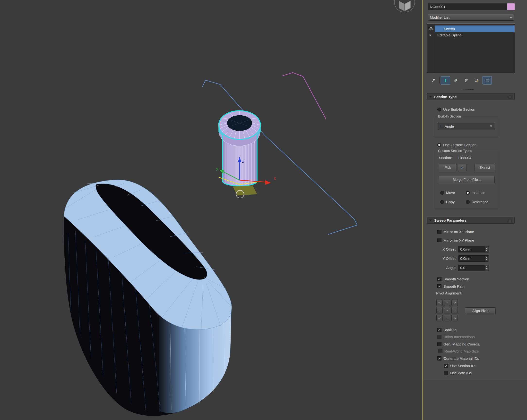 The height and width of the screenshot is (420, 527). I want to click on radio-label: Use Built-In Section, so click(459, 109).